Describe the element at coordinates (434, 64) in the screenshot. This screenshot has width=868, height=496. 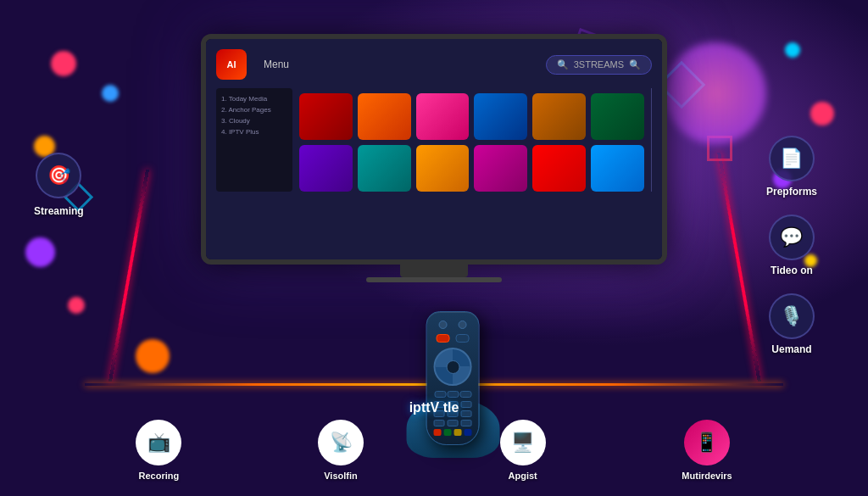
I see `tv-top-bar: AI Menu 🔍 3STREAMS 🔍` at that location.